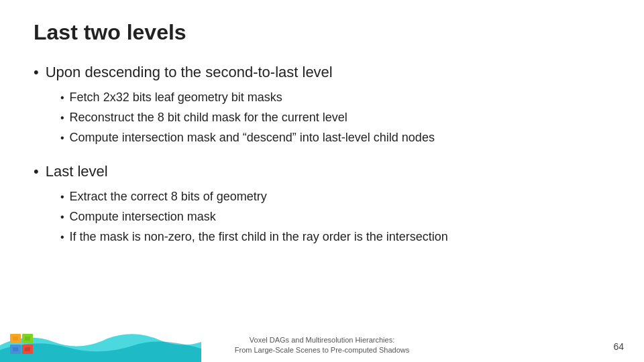 Image resolution: width=644 pixels, height=362 pixels. I want to click on footer-text: Voxel DAGs and Multiresolution Hierarchi…, so click(322, 346).